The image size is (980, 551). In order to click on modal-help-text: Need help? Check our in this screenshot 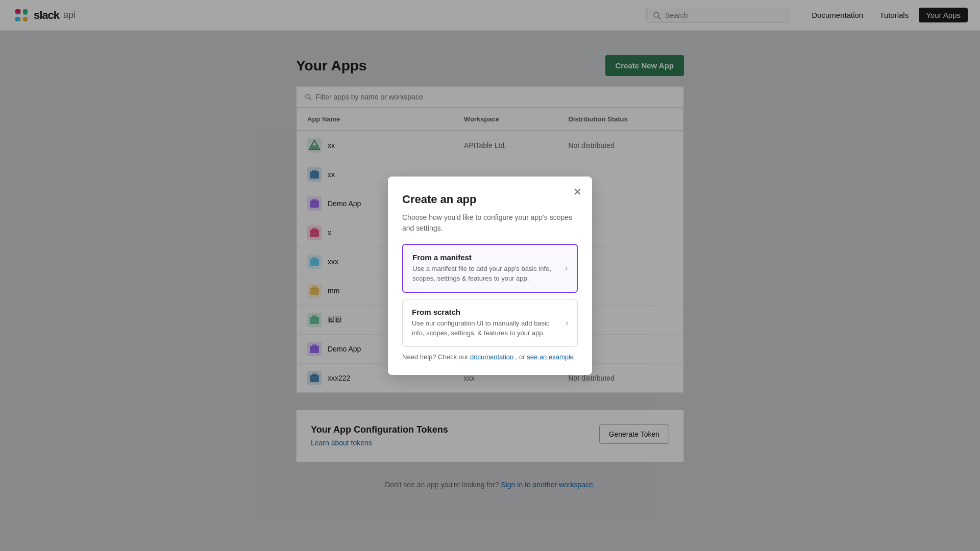, I will do `click(435, 357)`.